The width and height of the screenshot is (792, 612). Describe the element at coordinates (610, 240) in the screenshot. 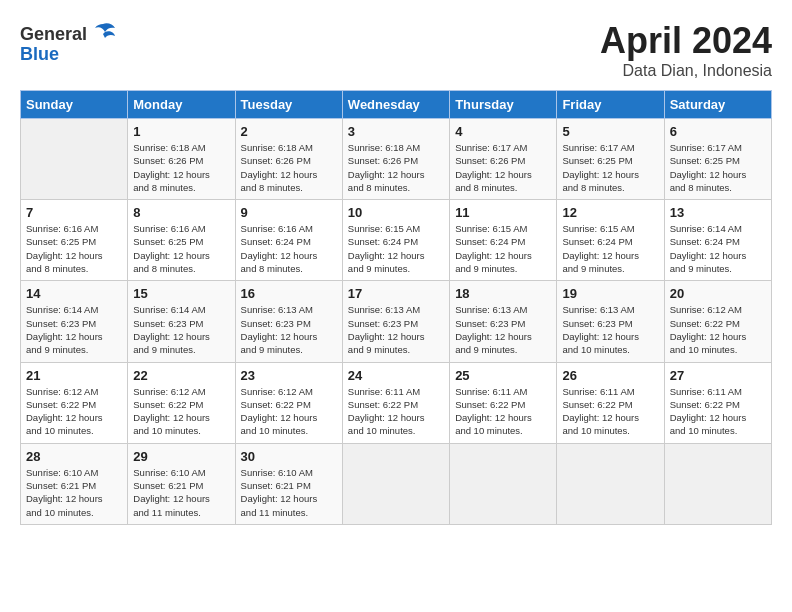

I see `calendar-cell: 12Sunrise: 6:15 AMSunset: 6:24 PMDayligh…` at that location.